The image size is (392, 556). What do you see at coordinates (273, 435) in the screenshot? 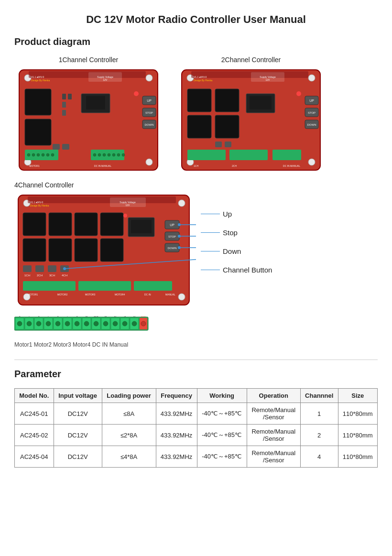
I see `table-cell-1-5: Remote/Manual /Sensor` at bounding box center [273, 435].